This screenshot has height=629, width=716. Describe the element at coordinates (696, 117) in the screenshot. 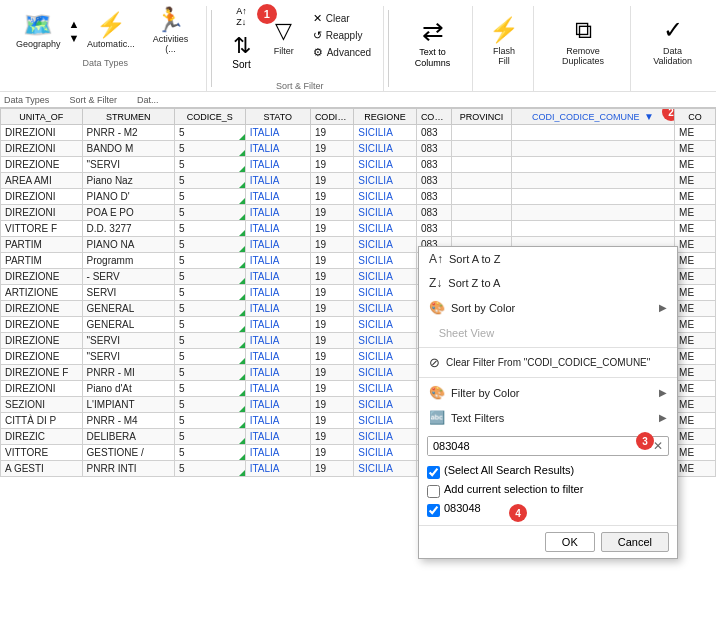

I see `col-header-CO: CO` at that location.